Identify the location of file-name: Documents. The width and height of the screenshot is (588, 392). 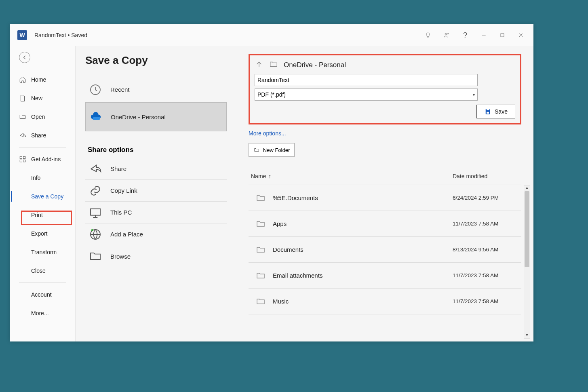
(363, 250).